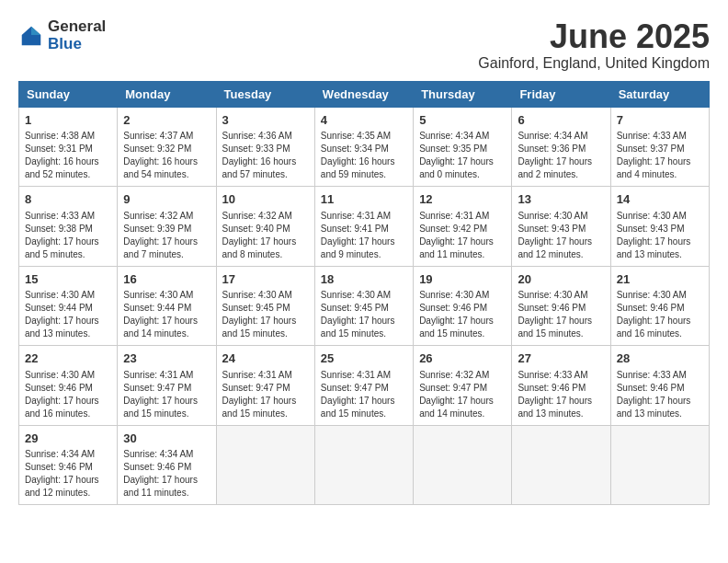 The height and width of the screenshot is (563, 728). I want to click on table-row: 20Sunrise: 4:30 AMSunset: 9:46 PMDayligh…, so click(561, 305).